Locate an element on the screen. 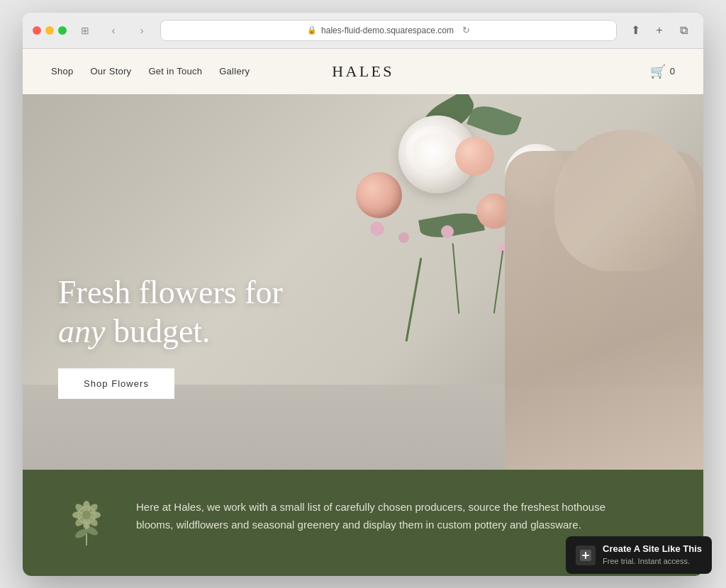 This screenshot has width=726, height=588. cart-icon: 🛒 is located at coordinates (658, 72).